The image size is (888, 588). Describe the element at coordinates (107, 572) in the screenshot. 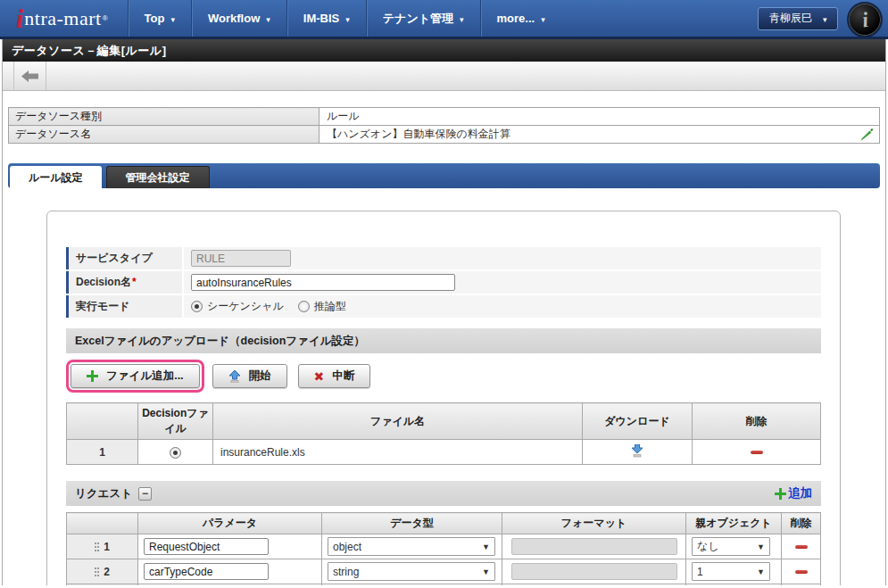

I see `param-row-index: 2` at that location.